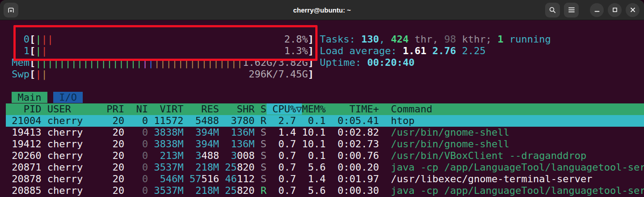 The height and width of the screenshot is (197, 644). Describe the element at coordinates (572, 10) in the screenshot. I see `hamburger-icon` at that location.